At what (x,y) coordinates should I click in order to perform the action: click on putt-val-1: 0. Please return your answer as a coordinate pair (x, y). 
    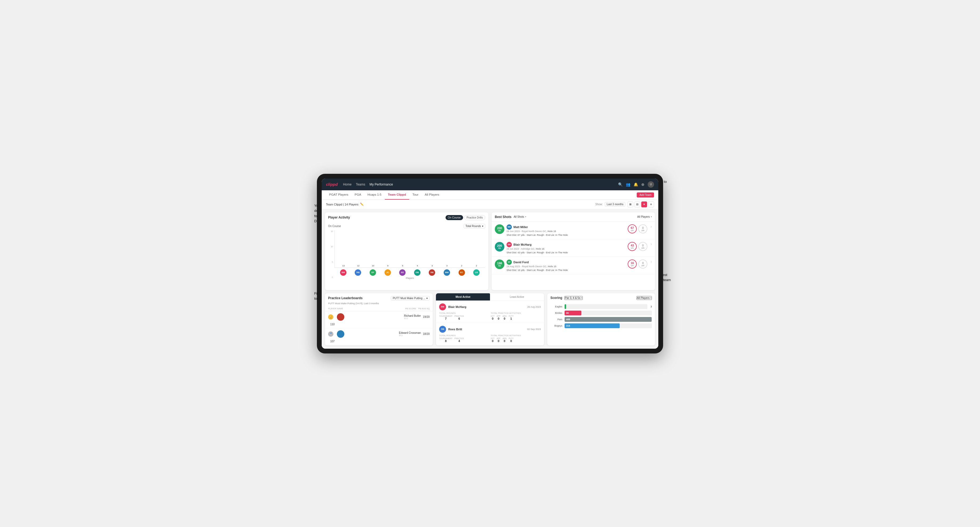
    Looking at the image, I should click on (511, 341).